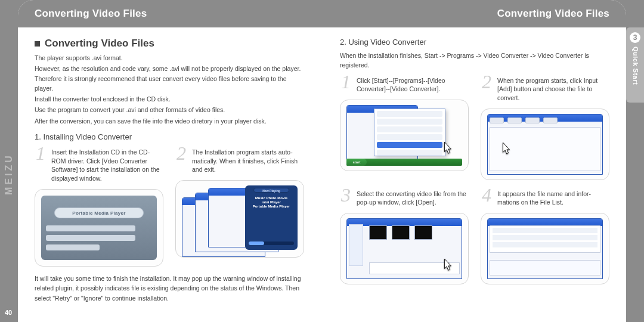 This screenshot has height=322, width=644. I want to click on screenshot-open-dialog, so click(404, 249).